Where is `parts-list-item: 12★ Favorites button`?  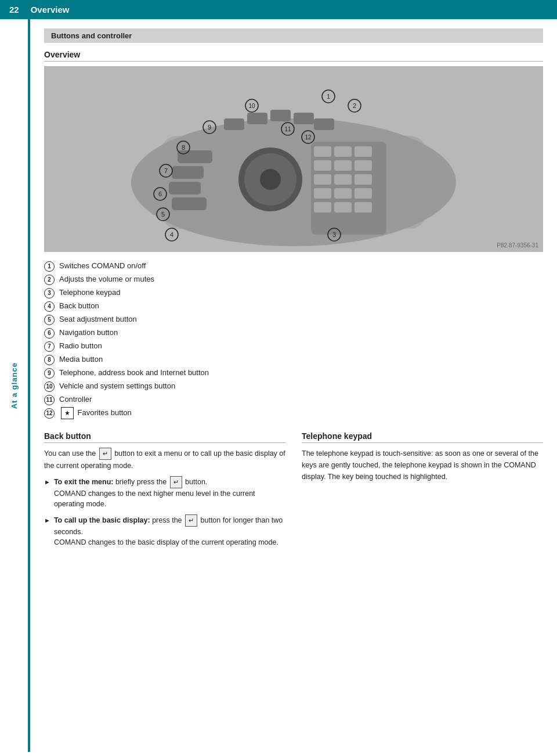 parts-list-item: 12★ Favorites button is located at coordinates (294, 413).